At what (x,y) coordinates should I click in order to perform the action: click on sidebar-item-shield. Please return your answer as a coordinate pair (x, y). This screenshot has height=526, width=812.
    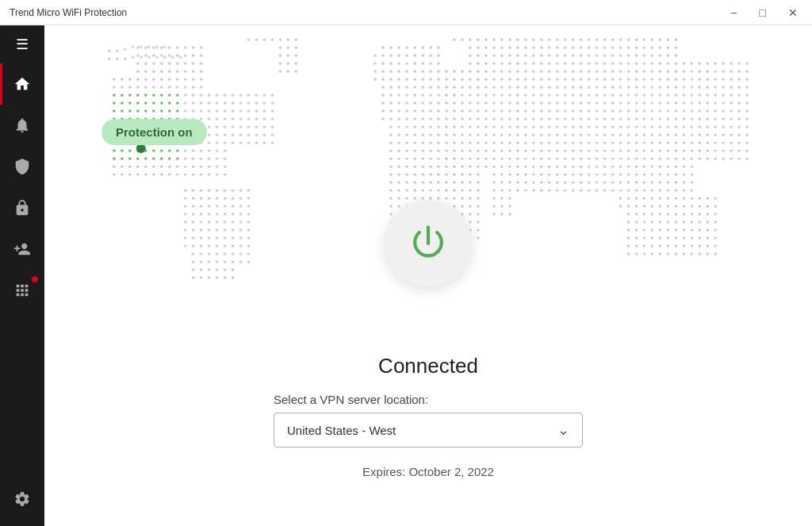
    Looking at the image, I should click on (22, 167).